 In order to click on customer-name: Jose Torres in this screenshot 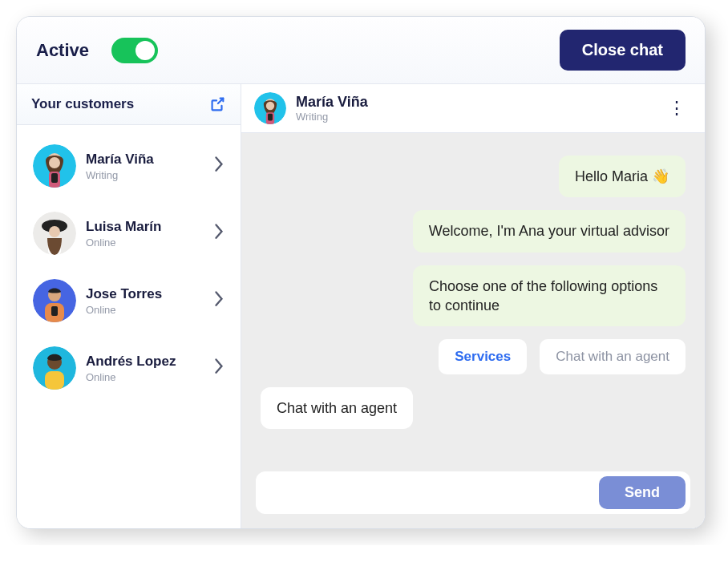, I will do `click(144, 294)`.